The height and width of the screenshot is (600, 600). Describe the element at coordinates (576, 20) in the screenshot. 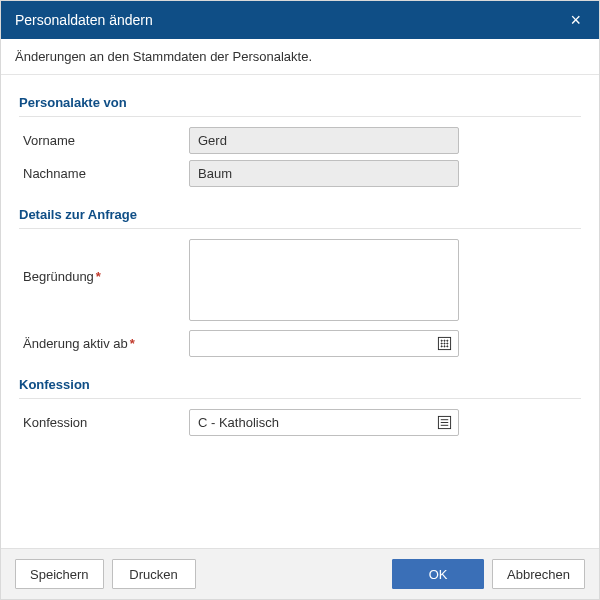

I see `close-icon: ×` at that location.